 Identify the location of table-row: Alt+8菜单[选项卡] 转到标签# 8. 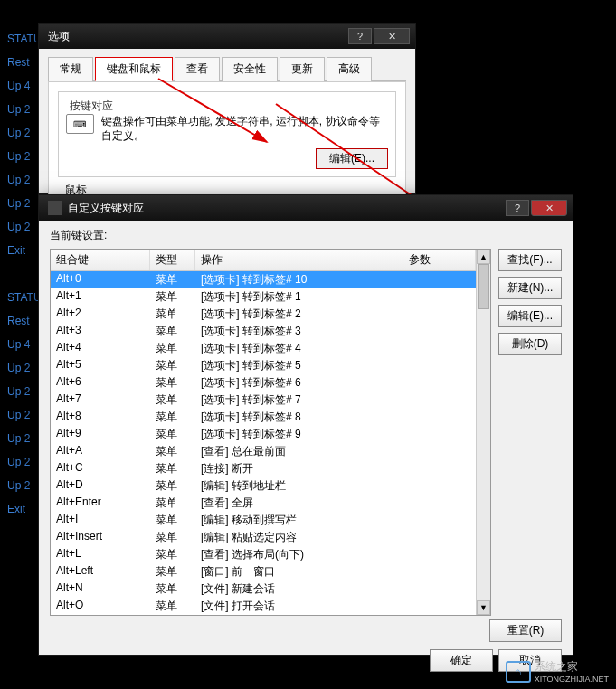
(263, 418).